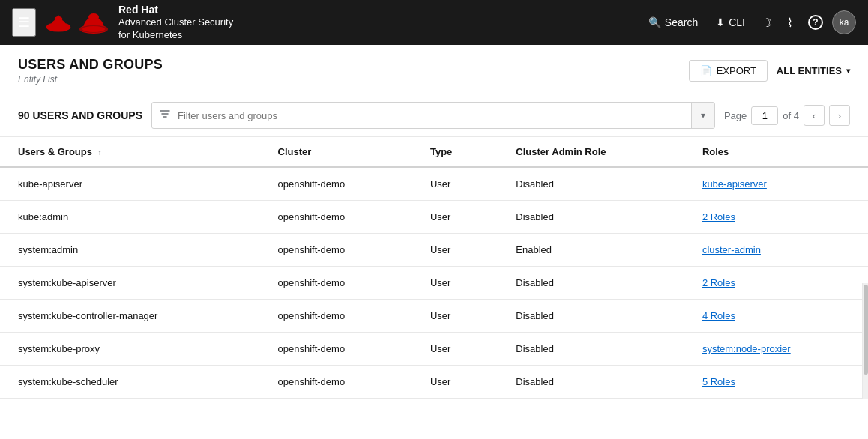 Image resolution: width=868 pixels, height=439 pixels. I want to click on role-link: kube-apiserver, so click(735, 184).